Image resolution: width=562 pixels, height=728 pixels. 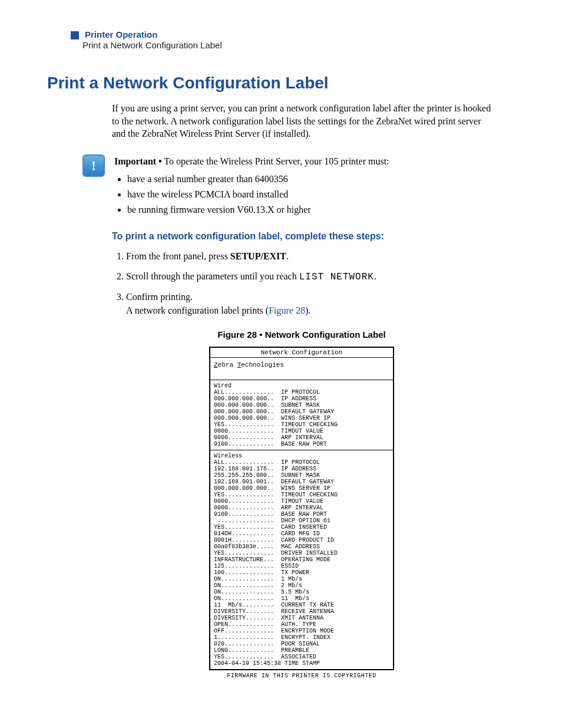 What do you see at coordinates (213, 276) in the screenshot?
I see `step-text: Scroll through the parameters until you …` at bounding box center [213, 276].